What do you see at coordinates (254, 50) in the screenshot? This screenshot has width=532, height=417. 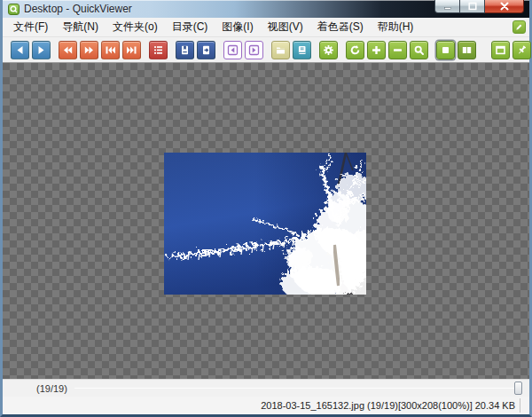 I see `next-folder-button` at bounding box center [254, 50].